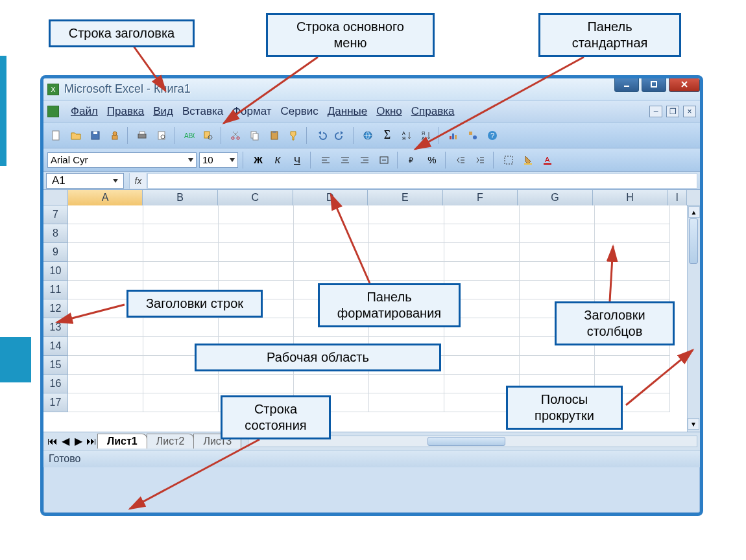 The image size is (746, 560). What do you see at coordinates (56, 309) in the screenshot?
I see `row-header: 12` at bounding box center [56, 309].